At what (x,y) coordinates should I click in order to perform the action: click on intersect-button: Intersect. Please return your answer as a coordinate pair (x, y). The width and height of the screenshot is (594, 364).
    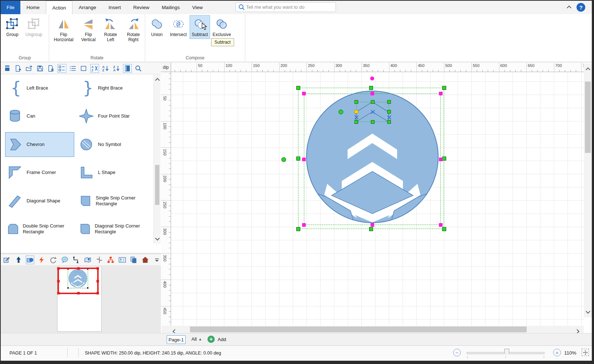
    Looking at the image, I should click on (178, 27).